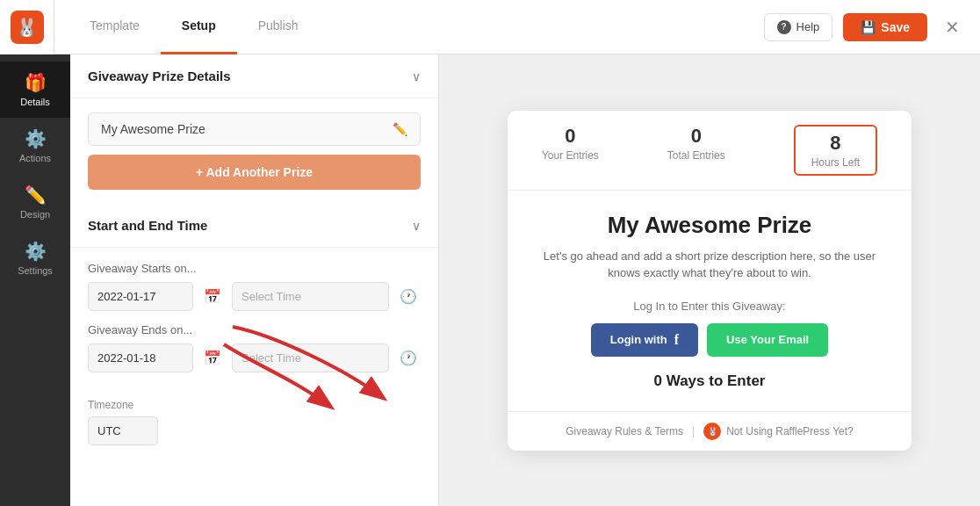  I want to click on preview-footer: Giveaway Rules & Terms | 🐰 Not Using Raf…, so click(710, 430).